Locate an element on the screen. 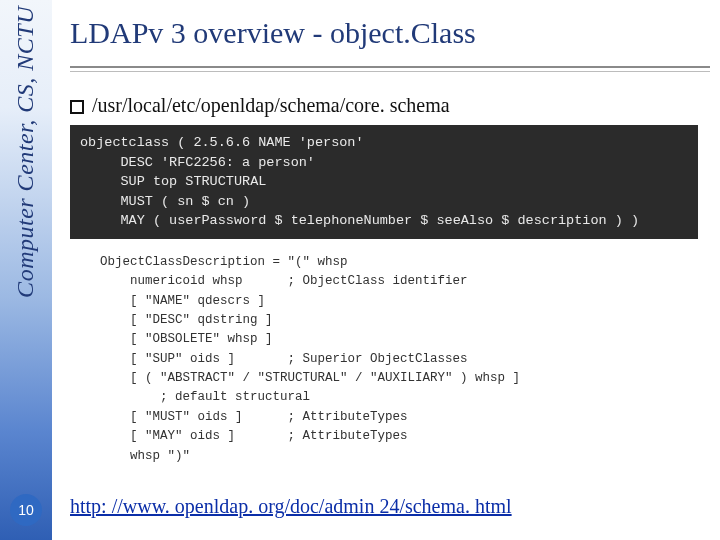 The width and height of the screenshot is (720, 540). bullet-text: /usr/local/etc/openldap/schema/core. sch… is located at coordinates (271, 106).